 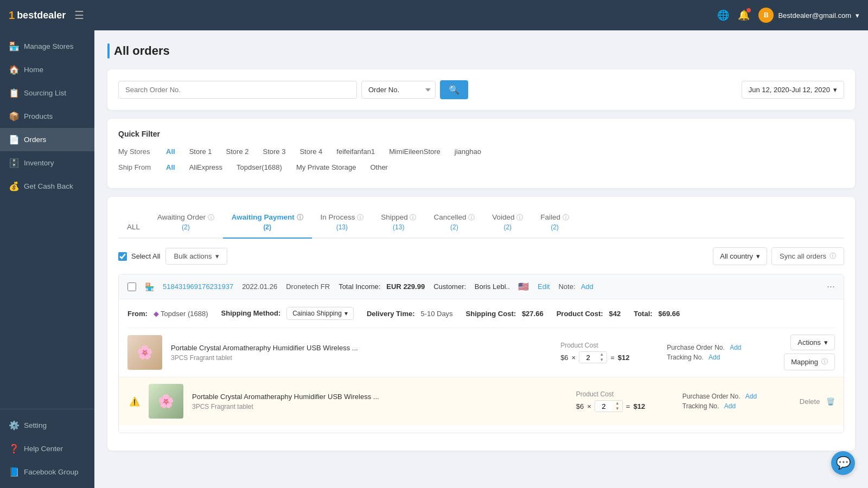 I want to click on filter-tag-topdser: Topdser(1688), so click(x=259, y=167).